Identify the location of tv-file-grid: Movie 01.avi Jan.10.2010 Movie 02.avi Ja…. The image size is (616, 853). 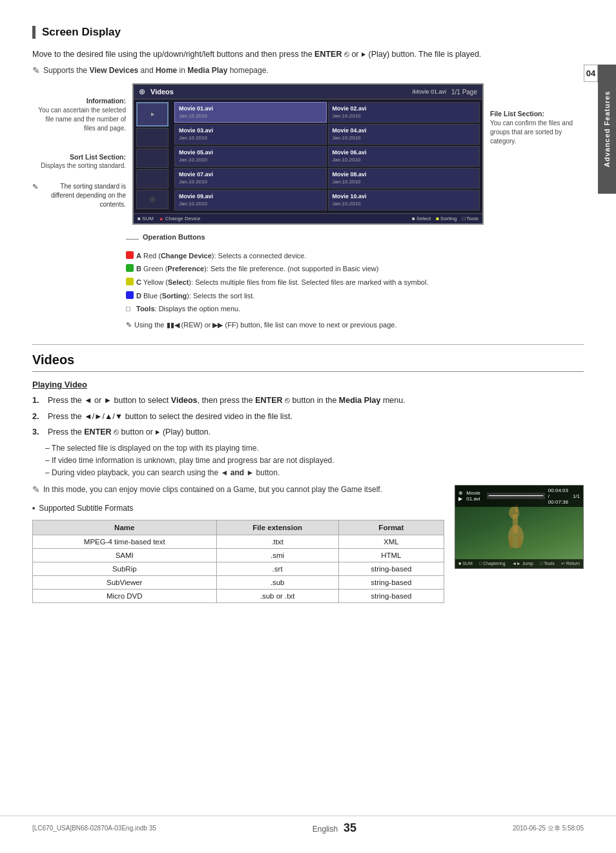
(327, 156).